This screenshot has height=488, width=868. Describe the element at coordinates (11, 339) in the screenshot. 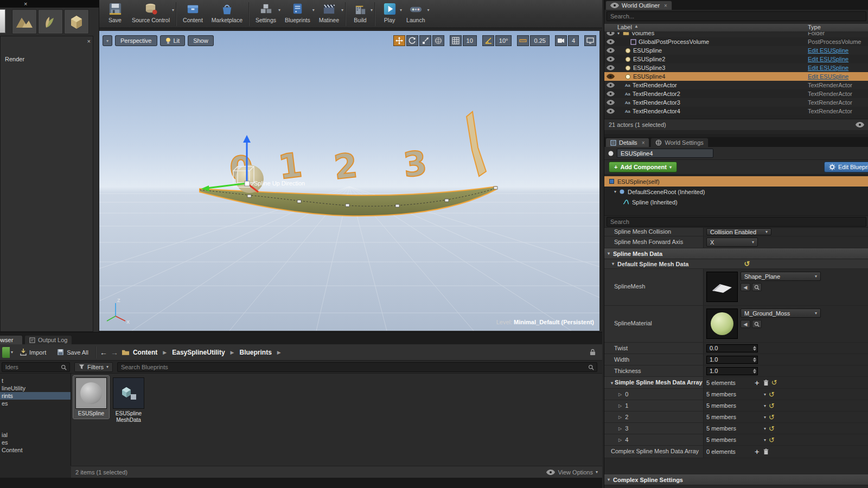

I see `tab-content-browser: owser` at that location.